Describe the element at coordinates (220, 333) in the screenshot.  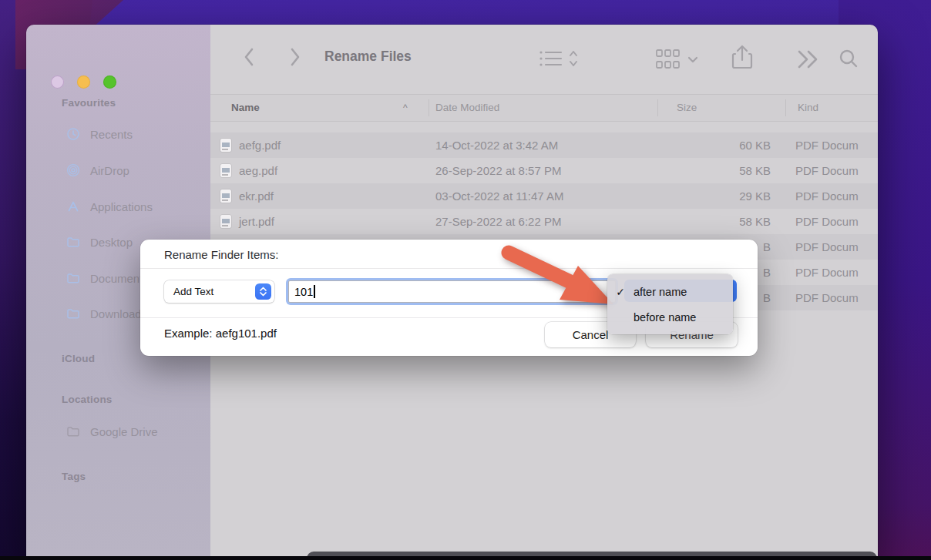
I see `example-text: Example: aefg101.pdf` at that location.